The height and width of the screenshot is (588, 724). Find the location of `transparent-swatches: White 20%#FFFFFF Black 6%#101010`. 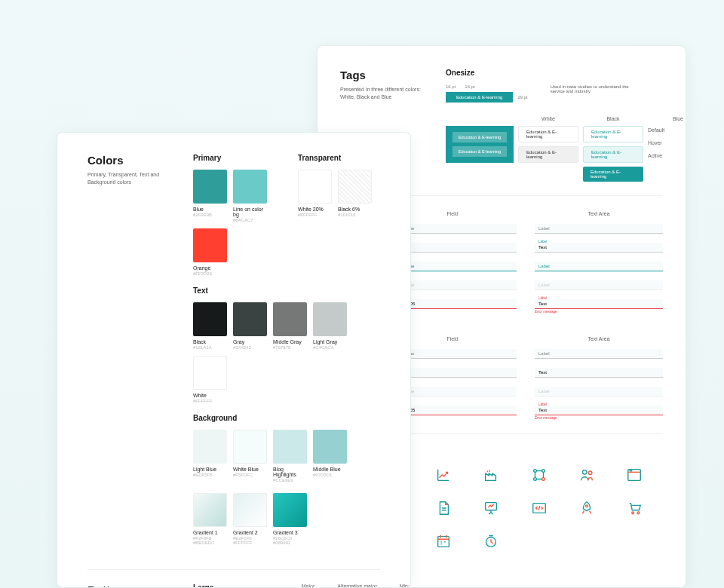

transparent-swatches: White 20%#FFFFFF Black 6%#101010 is located at coordinates (339, 193).